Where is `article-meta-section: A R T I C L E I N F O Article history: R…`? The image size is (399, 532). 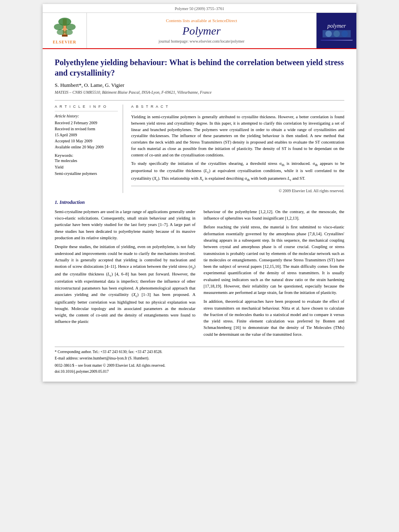
article-meta-section: A R T I C L E I N F O Article history: R… is located at coordinates (200, 149).